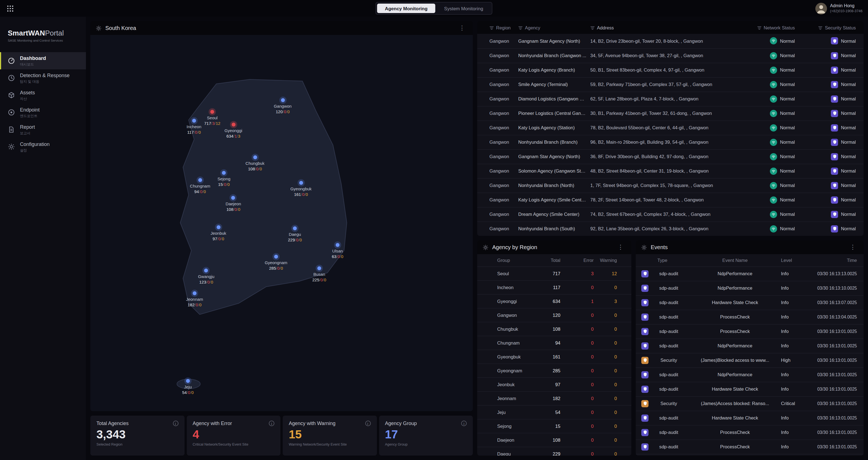 Image resolution: width=868 pixels, height=460 pixels. What do you see at coordinates (750, 455) in the screenshot?
I see `event-row: sdp-audit (James)Android OS version is t…` at bounding box center [750, 455].